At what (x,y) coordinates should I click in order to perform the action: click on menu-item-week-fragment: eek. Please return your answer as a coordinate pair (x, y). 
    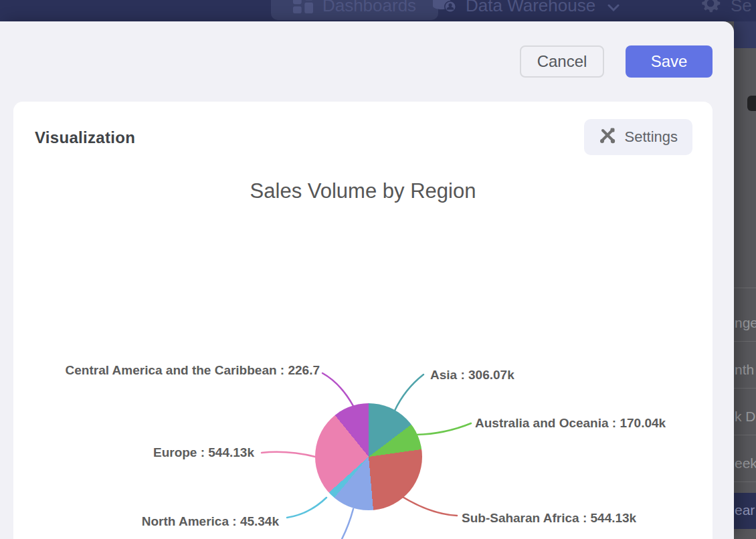
    Looking at the image, I should click on (745, 463).